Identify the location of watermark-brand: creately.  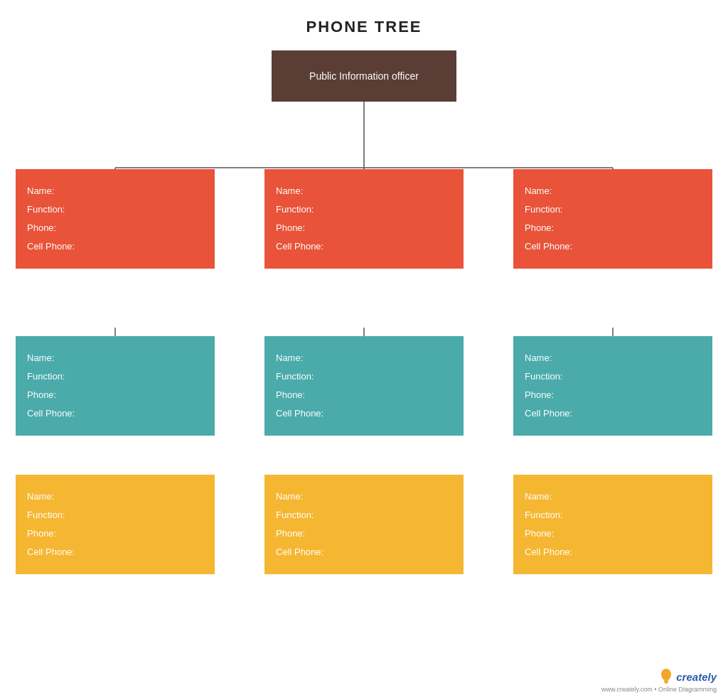
(697, 677).